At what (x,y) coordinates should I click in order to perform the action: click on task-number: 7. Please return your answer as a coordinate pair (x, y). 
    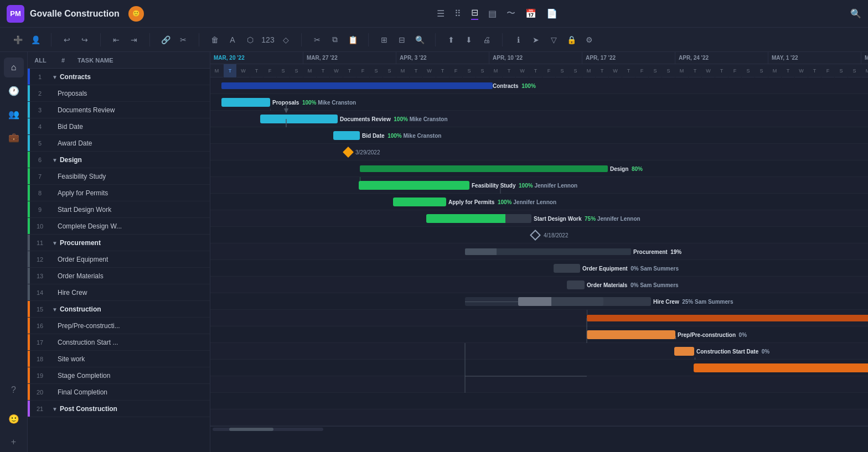
    Looking at the image, I should click on (40, 176).